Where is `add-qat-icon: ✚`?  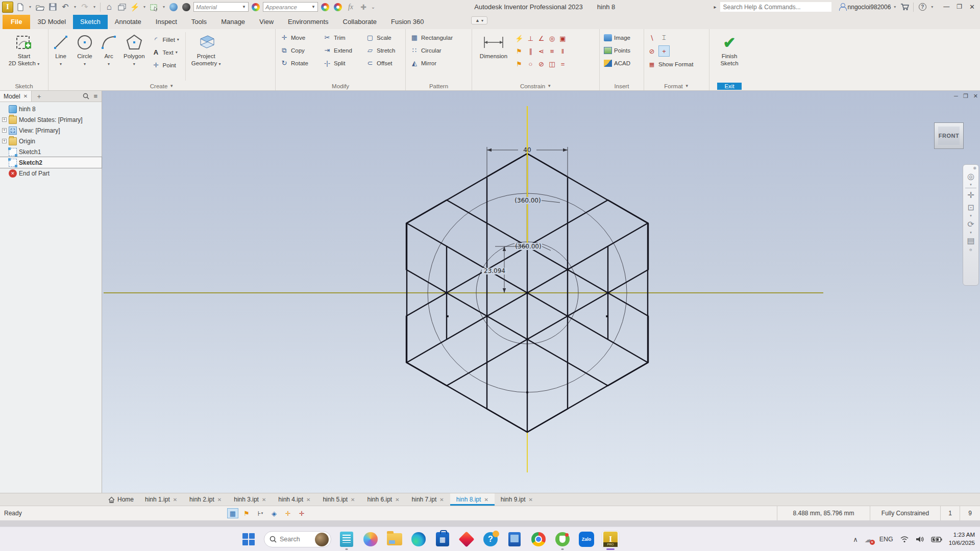
add-qat-icon: ✚ is located at coordinates (363, 7).